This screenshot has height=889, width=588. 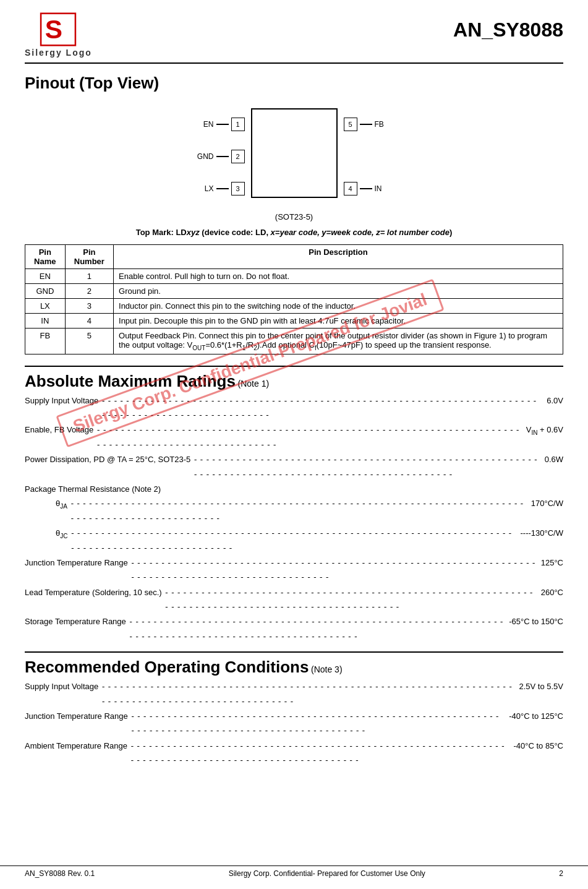 I want to click on ratings-line: Enable, FB Voltage ---------------------…, so click(x=294, y=437).